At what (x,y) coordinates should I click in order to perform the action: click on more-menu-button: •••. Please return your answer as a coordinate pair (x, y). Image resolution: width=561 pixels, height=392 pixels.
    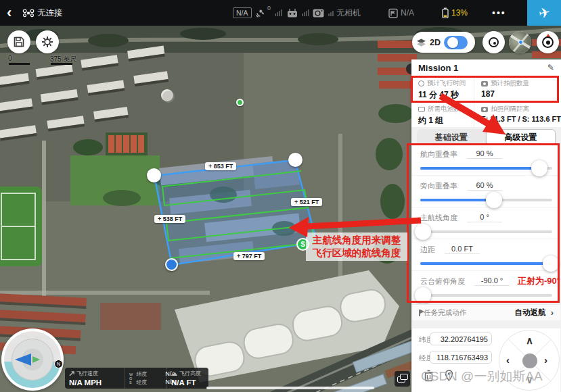
    Looking at the image, I should click on (499, 13).